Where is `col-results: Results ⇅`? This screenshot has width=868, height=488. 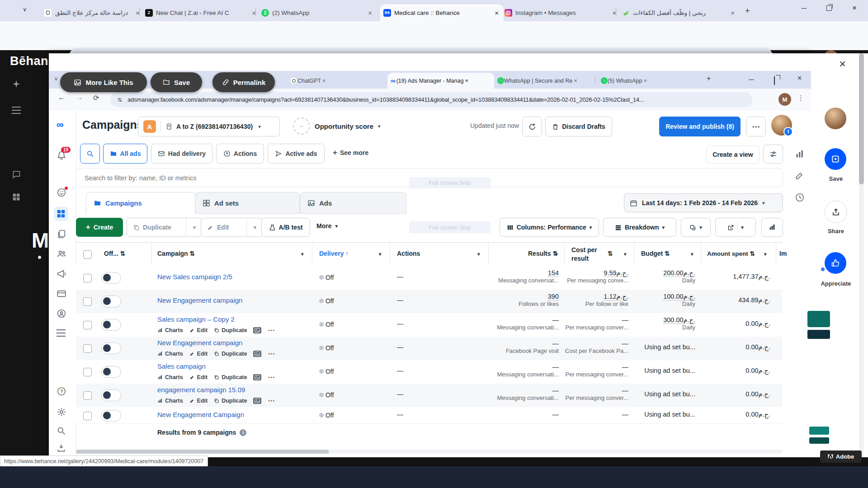
col-results: Results ⇅ is located at coordinates (543, 253).